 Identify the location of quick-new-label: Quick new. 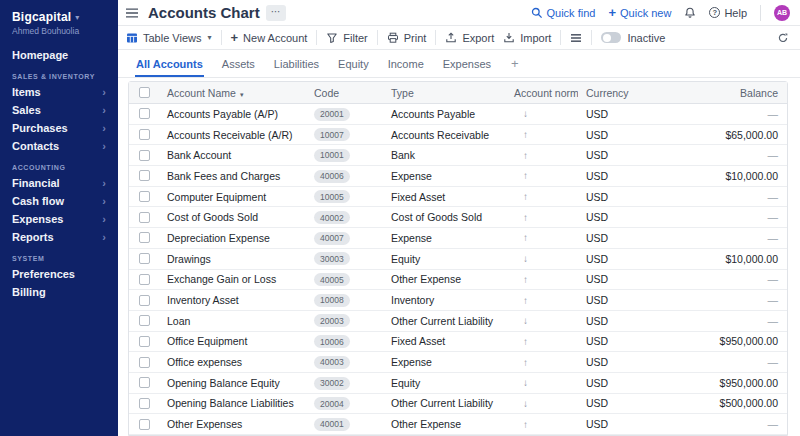
(646, 13).